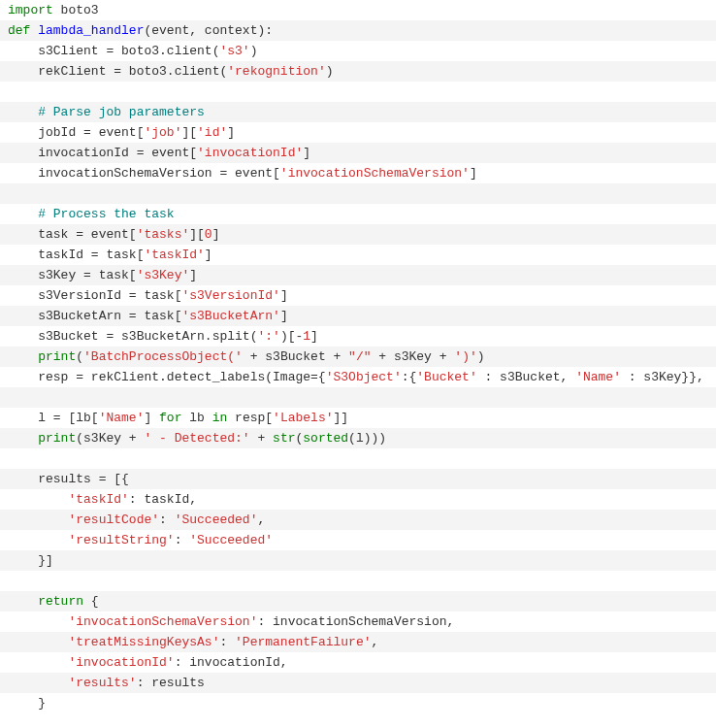 This screenshot has height=728, width=716. I want to click on code-token: s3BucketArn = task[, so click(110, 316).